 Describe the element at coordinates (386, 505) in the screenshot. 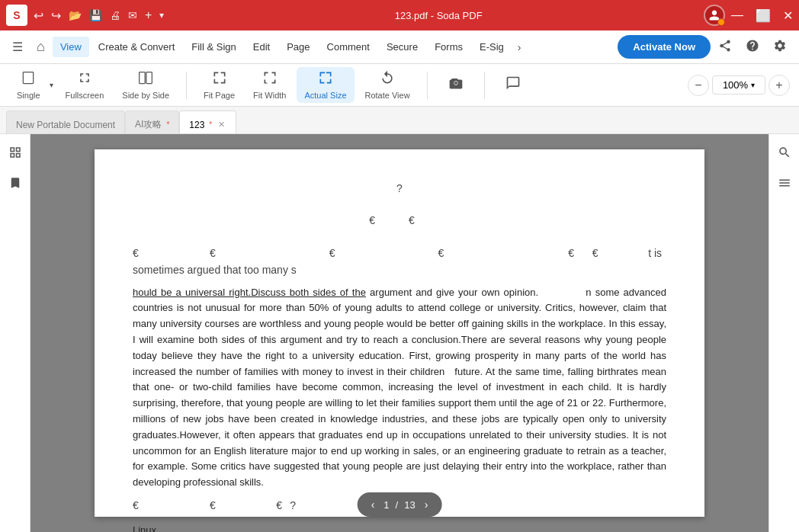

I see `page-current: 1` at that location.